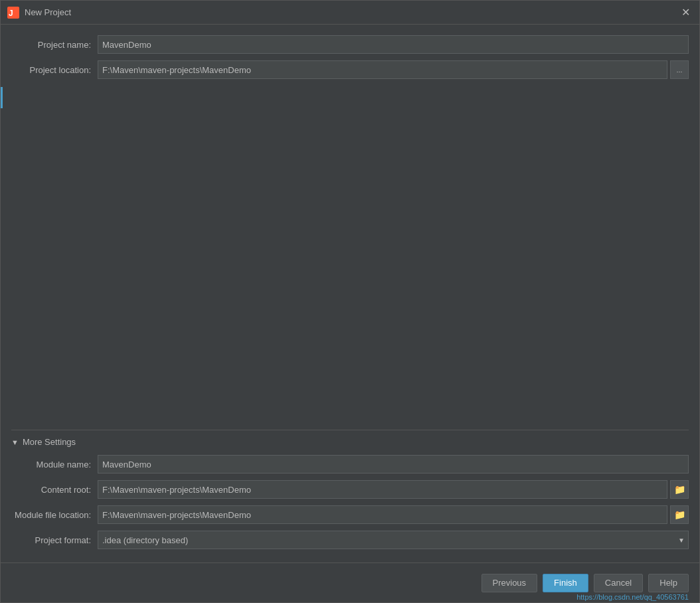 The image size is (700, 603). What do you see at coordinates (350, 515) in the screenshot?
I see `module-file-location-row: Module file location: 📁` at bounding box center [350, 515].